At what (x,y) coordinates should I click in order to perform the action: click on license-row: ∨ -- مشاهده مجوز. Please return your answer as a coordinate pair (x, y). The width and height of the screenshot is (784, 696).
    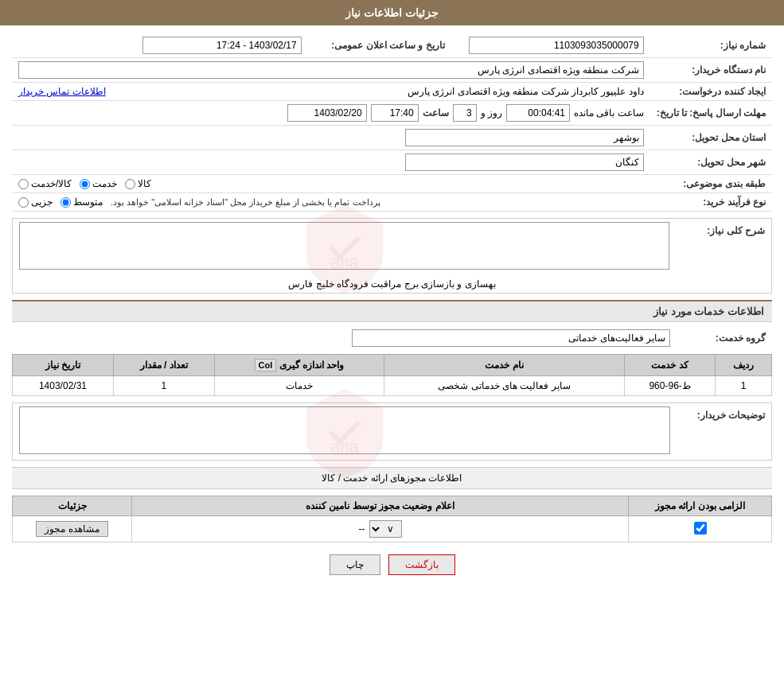
    Looking at the image, I should click on (392, 530).